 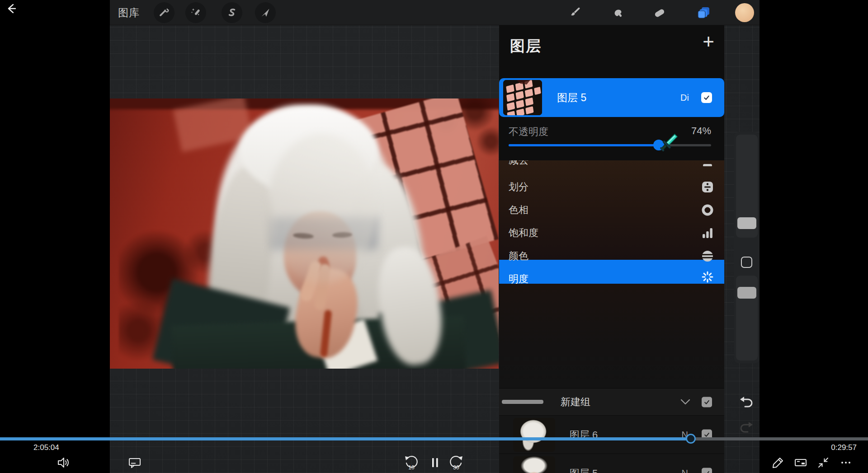 What do you see at coordinates (63, 463) in the screenshot?
I see `volume-icon` at bounding box center [63, 463].